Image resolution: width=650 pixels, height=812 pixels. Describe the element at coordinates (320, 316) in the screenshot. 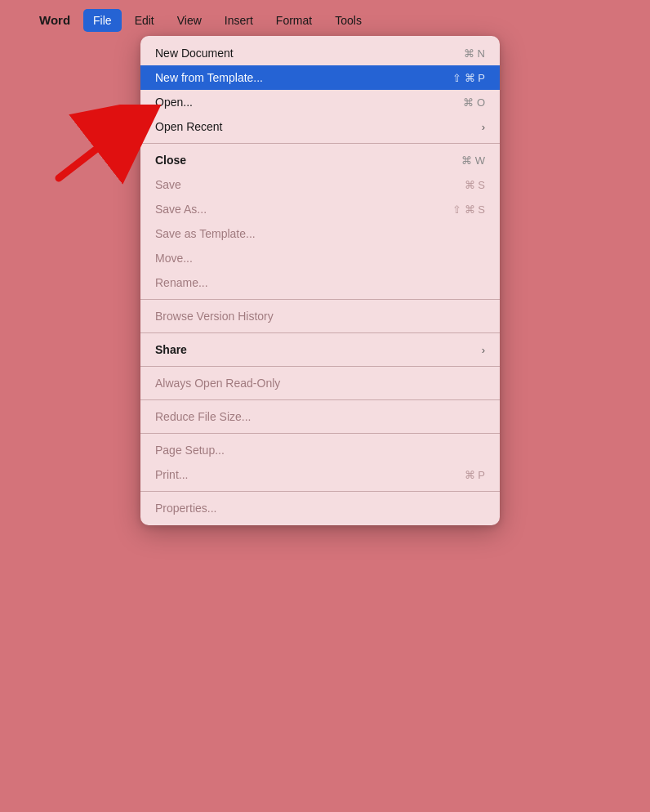

I see `menu-item-browse-version-history: Browse Version History` at that location.